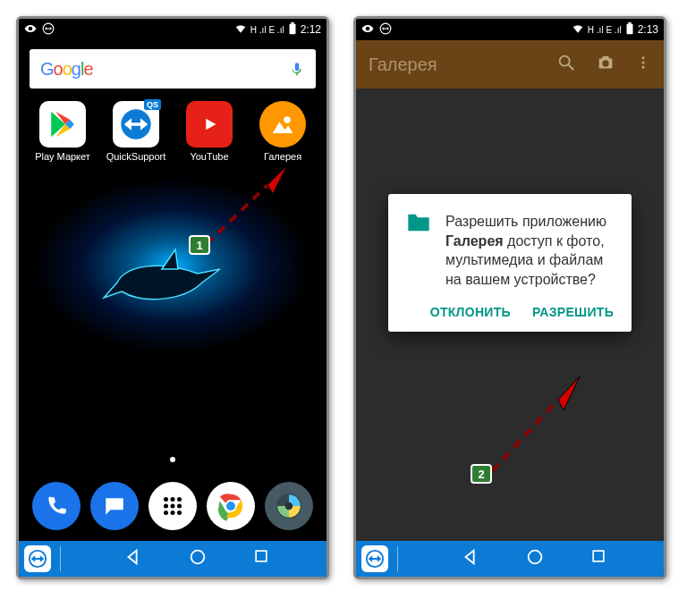  What do you see at coordinates (606, 64) in the screenshot?
I see `camera-icon` at bounding box center [606, 64].